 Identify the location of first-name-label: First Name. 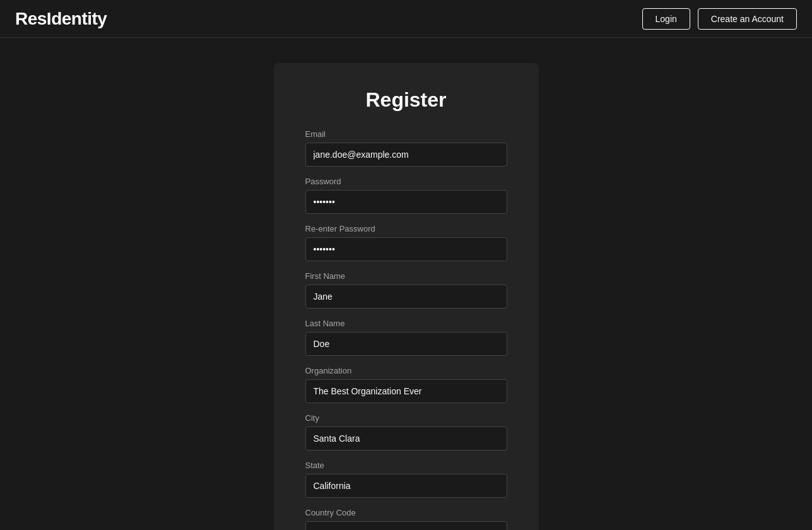
(406, 276).